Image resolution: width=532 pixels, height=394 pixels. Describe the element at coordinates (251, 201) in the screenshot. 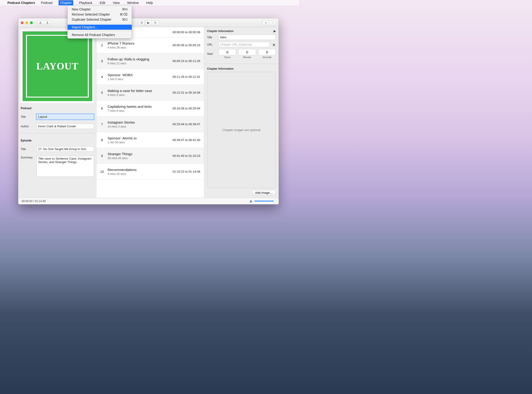

I see `volume-icon: 🔈` at that location.